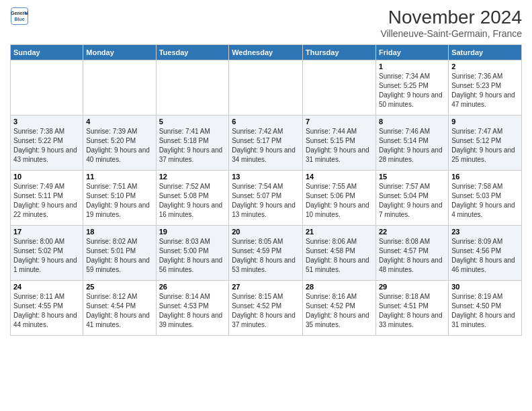 The image size is (532, 411). What do you see at coordinates (266, 253) in the screenshot?
I see `calendar-week-row: 17Sunrise: 8:00 AM Sunset: 5:02 PM Dayli…` at bounding box center [266, 253].